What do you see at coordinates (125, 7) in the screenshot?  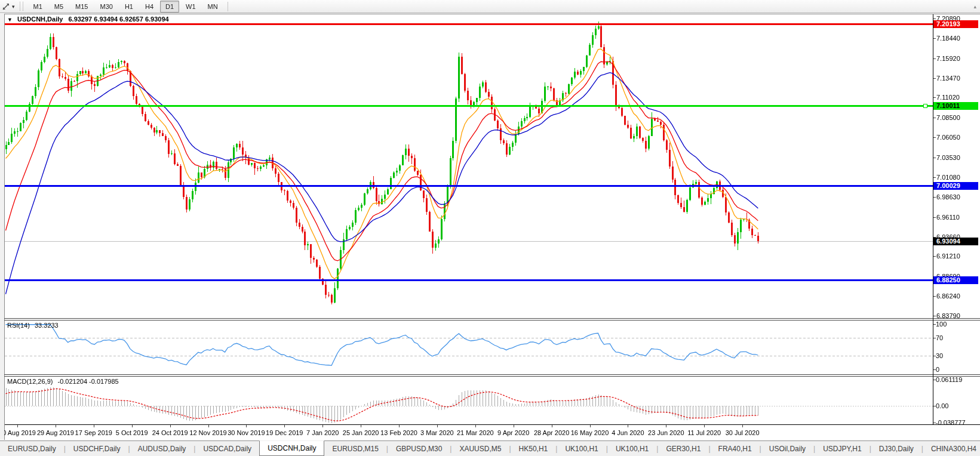 I see `timeframe-buttons: M1M5M15M30H1H4D1W1MN` at bounding box center [125, 7].